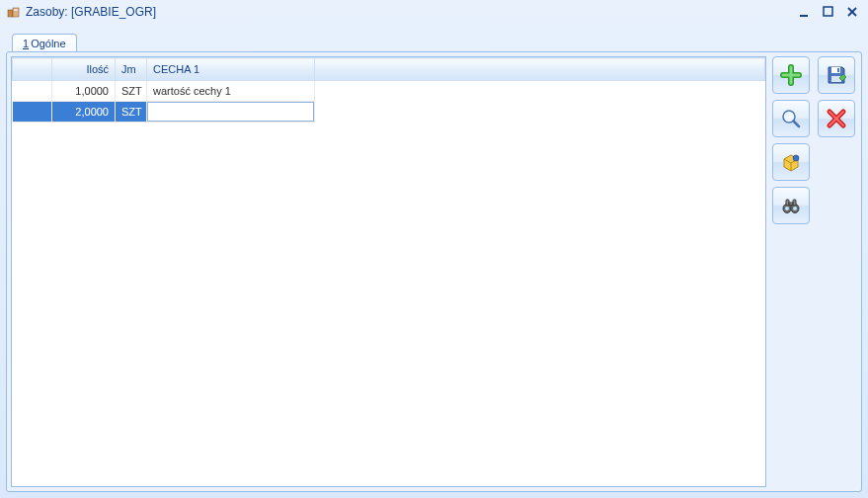 The image size is (868, 498). Describe the element at coordinates (791, 162) in the screenshot. I see `package-icon` at that location.